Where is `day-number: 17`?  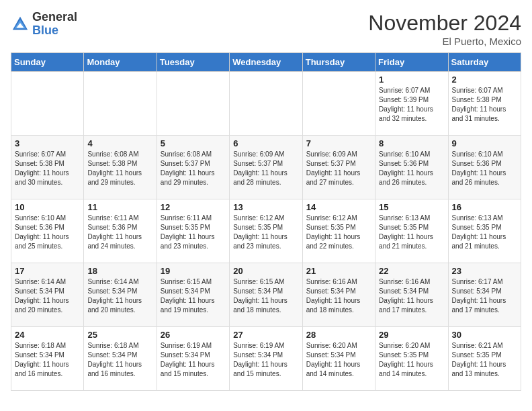
day-number: 17 is located at coordinates (47, 271).